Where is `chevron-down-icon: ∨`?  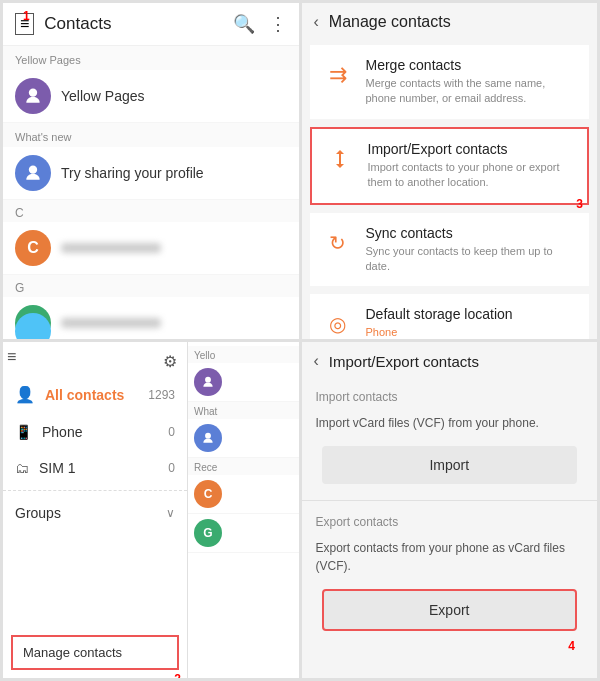 chevron-down-icon: ∨ is located at coordinates (170, 513).